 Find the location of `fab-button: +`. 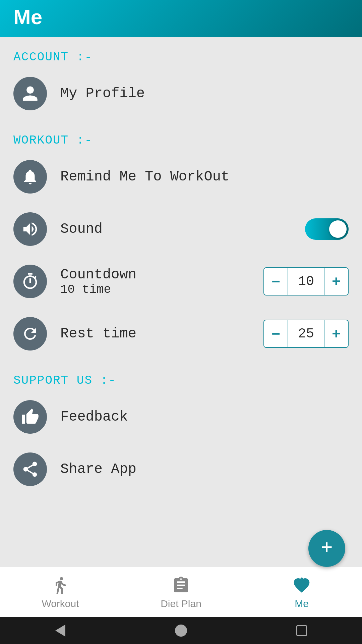

fab-button: + is located at coordinates (327, 548).